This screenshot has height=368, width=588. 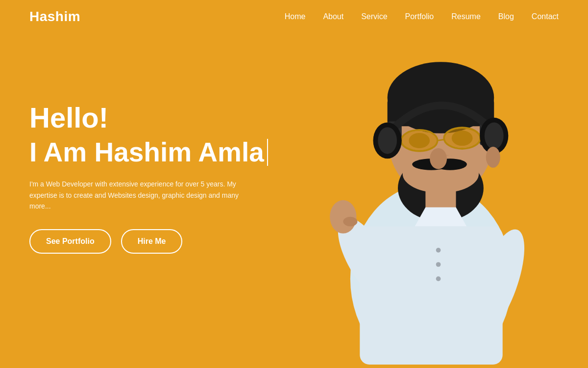 I want to click on typing-cursor, so click(x=268, y=152).